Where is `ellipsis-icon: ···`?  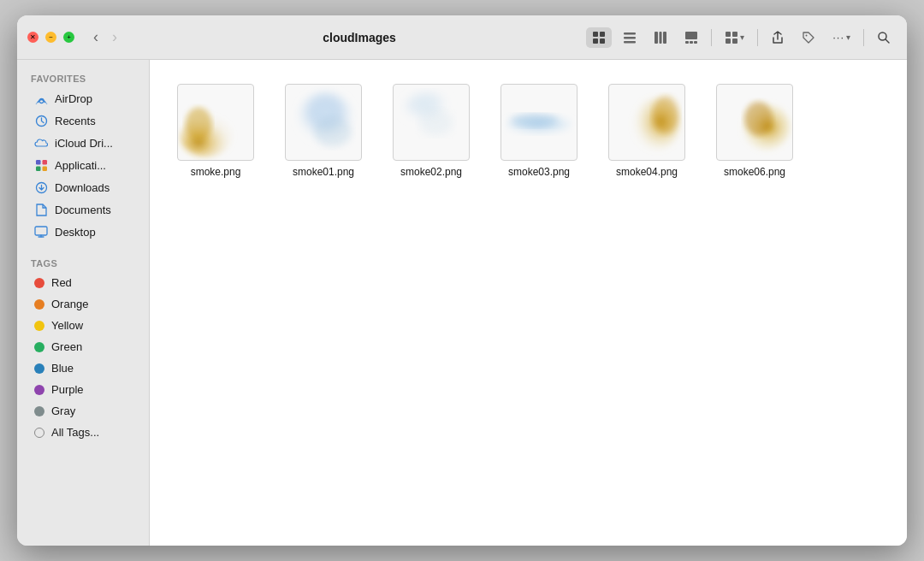
ellipsis-icon: ··· is located at coordinates (838, 38).